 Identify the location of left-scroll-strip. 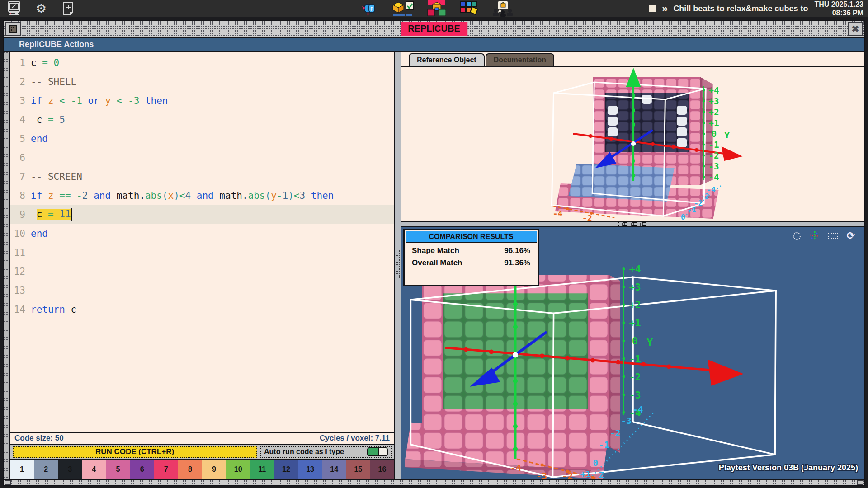
(7, 265).